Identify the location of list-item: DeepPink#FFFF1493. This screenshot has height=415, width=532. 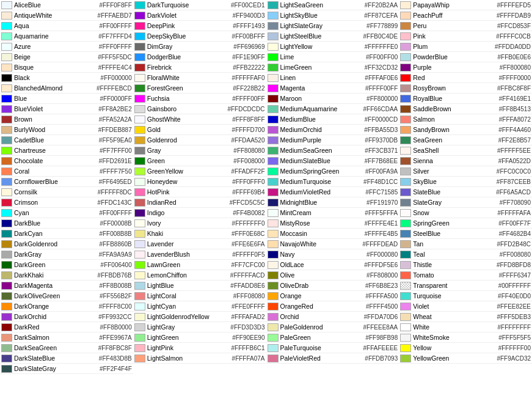
(200, 26).